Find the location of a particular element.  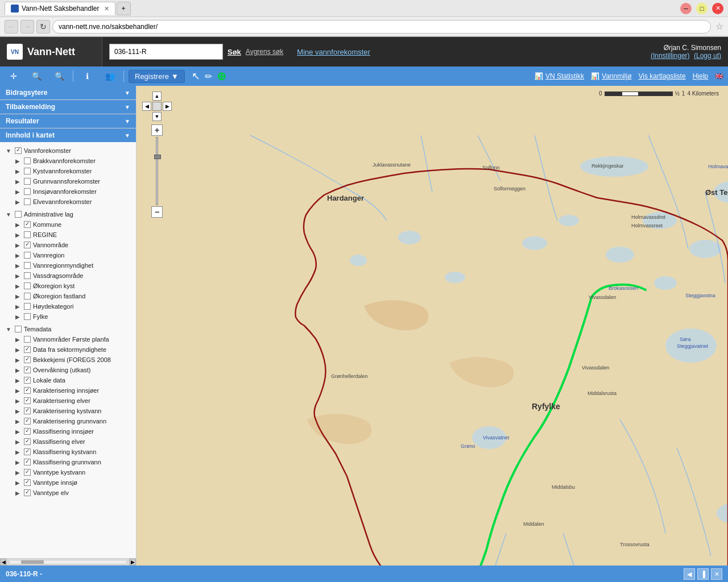

address-bar is located at coordinates (382, 27).